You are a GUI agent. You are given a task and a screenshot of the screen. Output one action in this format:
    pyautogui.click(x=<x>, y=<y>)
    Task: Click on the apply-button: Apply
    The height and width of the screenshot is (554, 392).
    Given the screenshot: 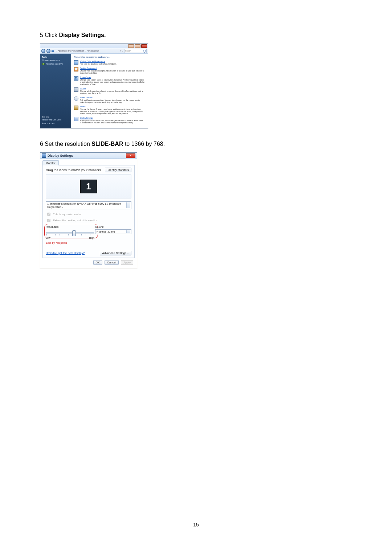 What is the action you would take?
    pyautogui.click(x=127, y=263)
    